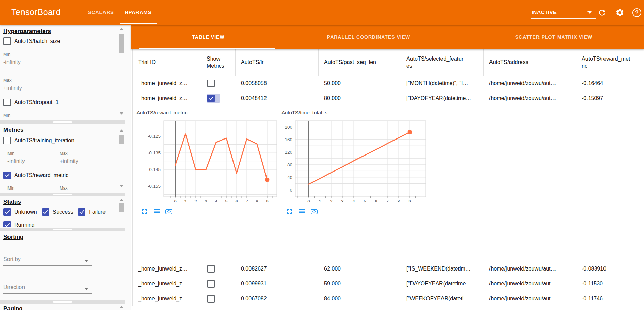 The image size is (644, 310). I want to click on column-header-autots-reward-metric: AutoTS/reward_metric, so click(610, 63).